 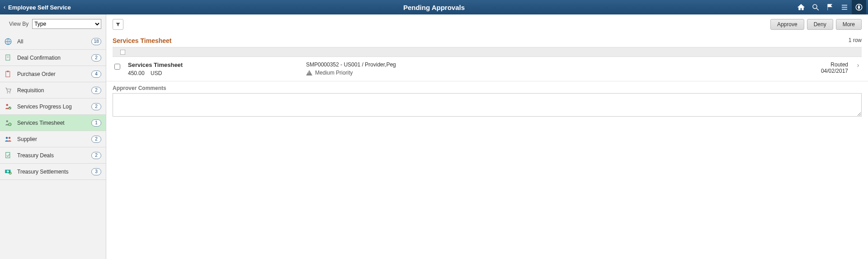 What do you see at coordinates (830, 7) in the screenshot?
I see `flag-icon` at bounding box center [830, 7].